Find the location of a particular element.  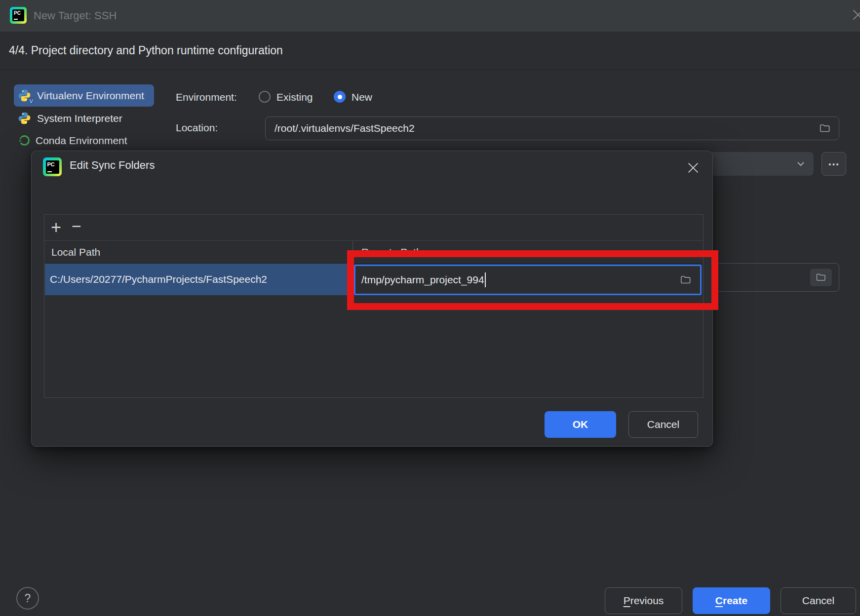

remote-path-value: /tmp/pycharm_project_994 is located at coordinates (423, 280).